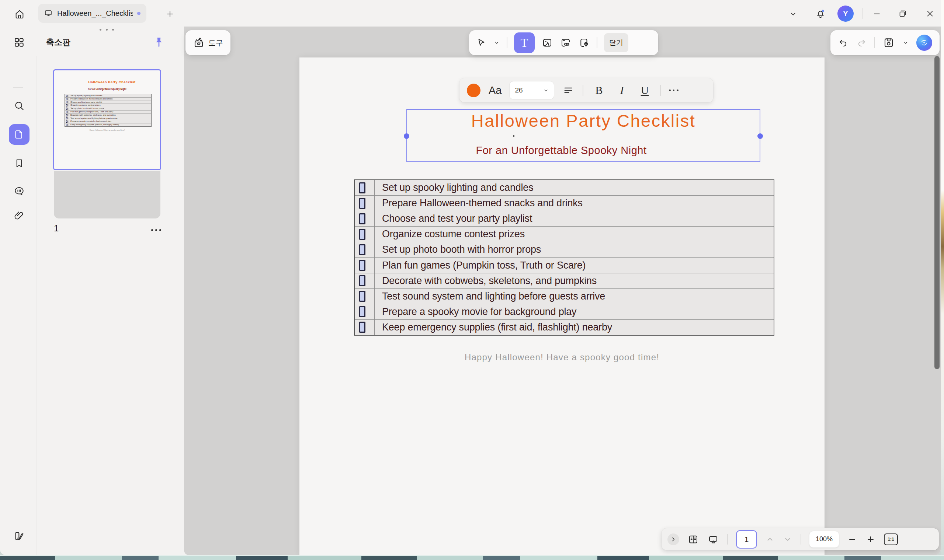 This screenshot has height=560, width=944. What do you see at coordinates (108, 110) in the screenshot?
I see `thumbnail-table: Set up spooky lighting and candlesPrepar…` at bounding box center [108, 110].